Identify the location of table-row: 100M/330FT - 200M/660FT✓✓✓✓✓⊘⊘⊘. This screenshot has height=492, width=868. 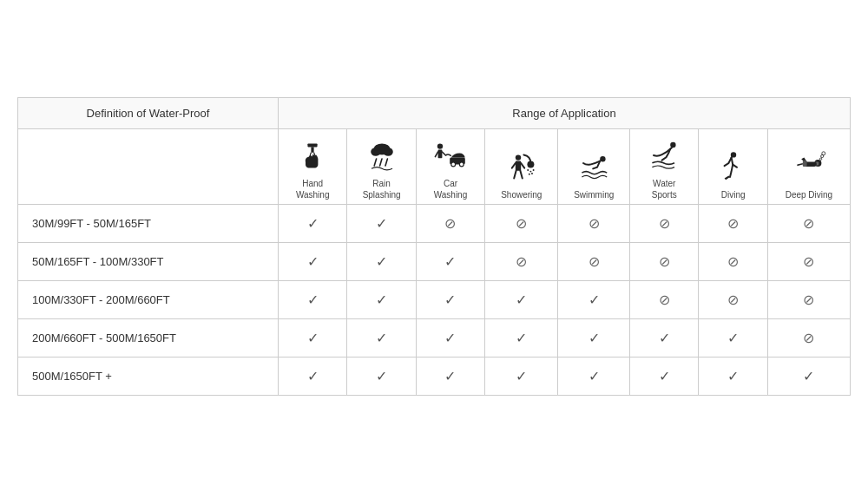
(434, 299).